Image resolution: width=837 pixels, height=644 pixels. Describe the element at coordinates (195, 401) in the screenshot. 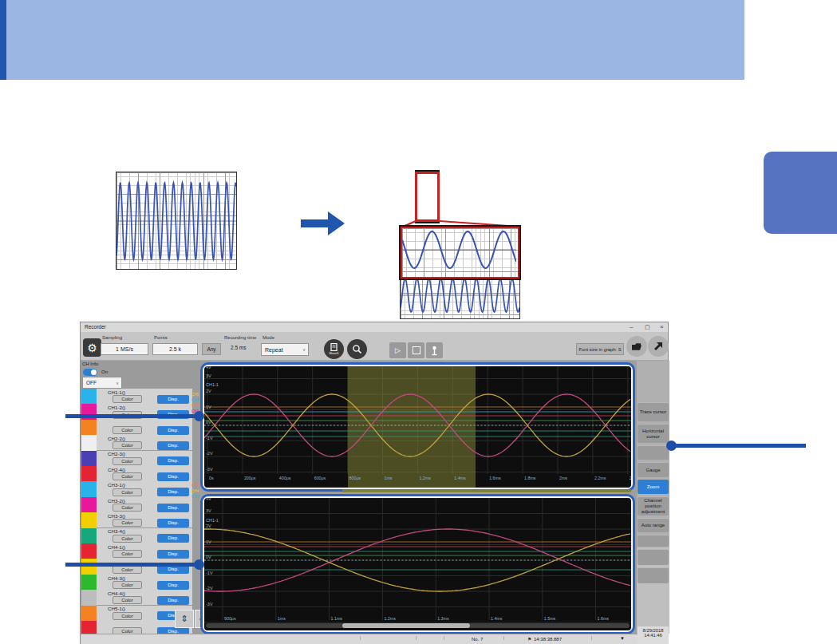

I see `edge-channel-label: CH4` at that location.